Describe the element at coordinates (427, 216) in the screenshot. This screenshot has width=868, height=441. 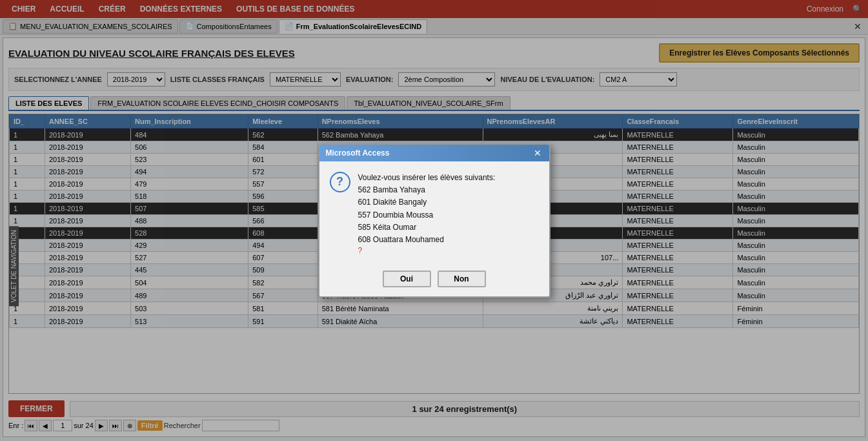
I see `dialog-student-name: 557 Doumbia Moussa` at that location.